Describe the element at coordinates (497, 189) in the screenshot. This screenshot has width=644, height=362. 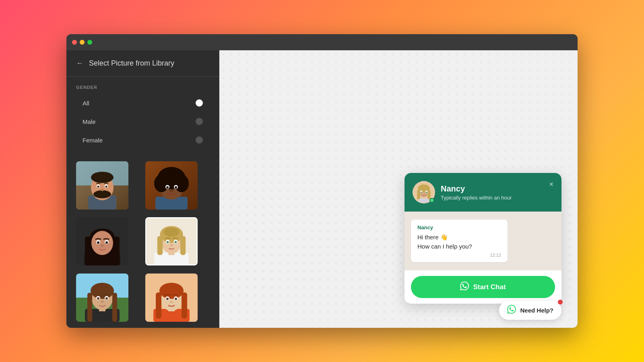
I see `agent-name: Nancy` at that location.